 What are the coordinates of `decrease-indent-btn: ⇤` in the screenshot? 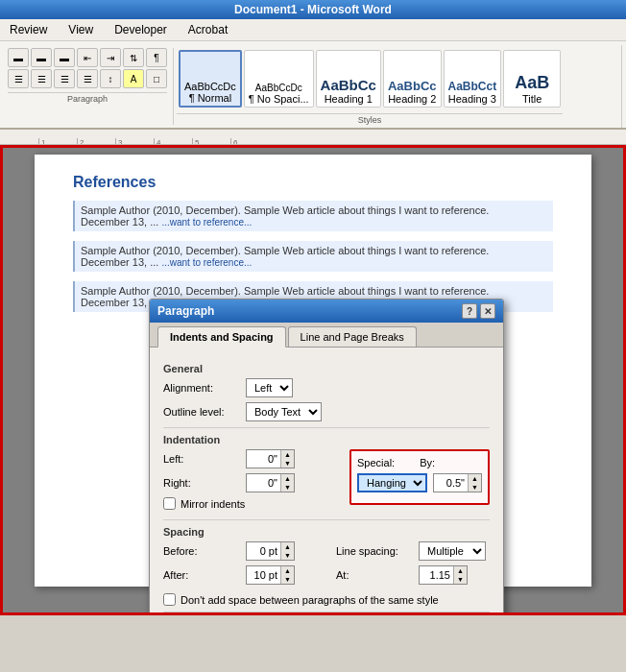 It's located at (87, 58).